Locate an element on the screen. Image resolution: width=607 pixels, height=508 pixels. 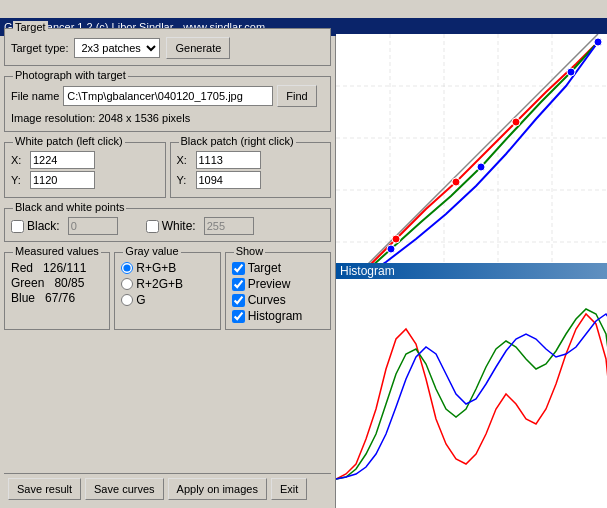
measured-values-legend: Measured values is located at coordinates (57, 251).